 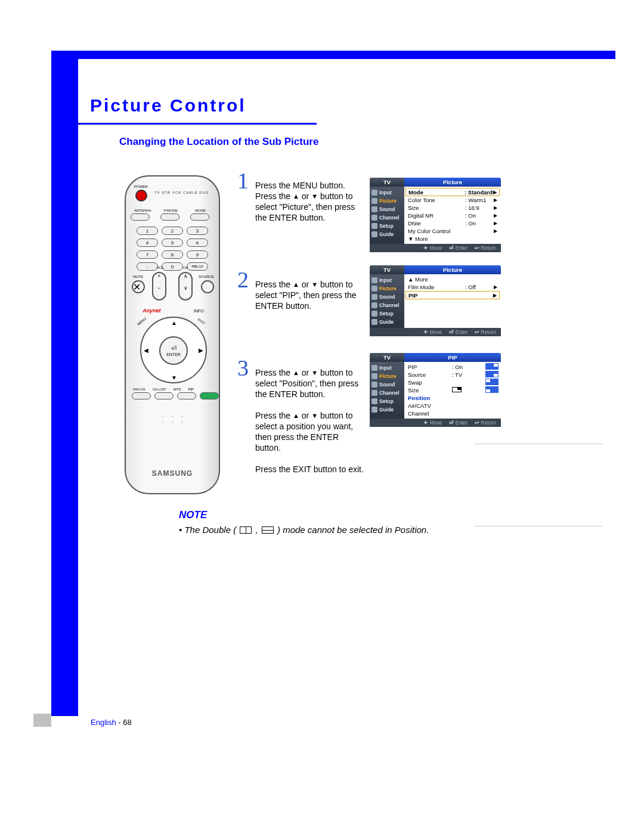 I want to click on left-tab, so click(x=42, y=720).